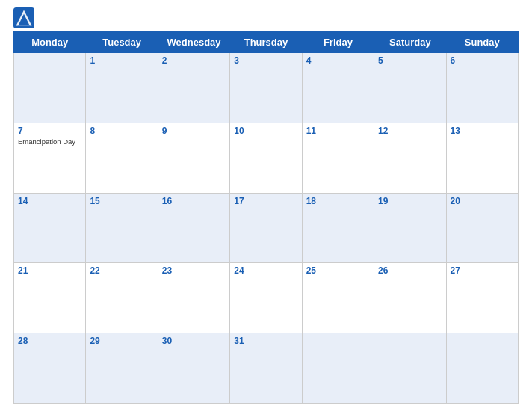  Describe the element at coordinates (25, 18) in the screenshot. I see `logo` at that location.